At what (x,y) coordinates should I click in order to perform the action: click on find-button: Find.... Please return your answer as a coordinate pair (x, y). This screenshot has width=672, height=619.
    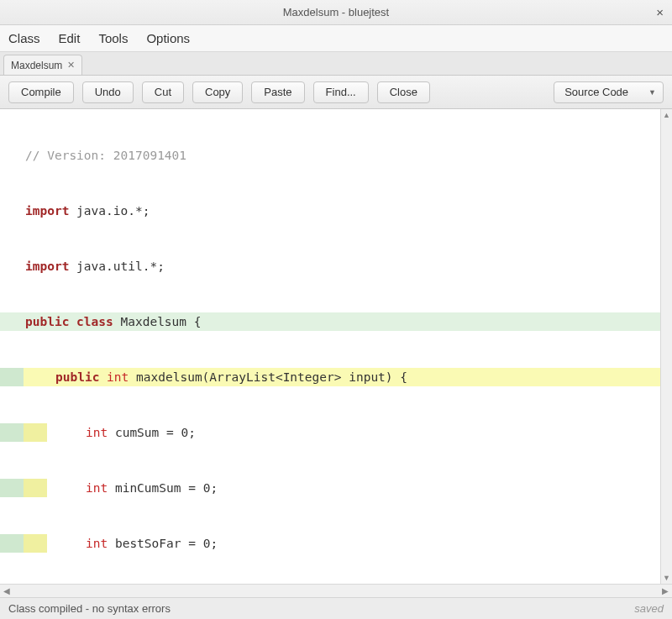
    Looking at the image, I should click on (341, 92).